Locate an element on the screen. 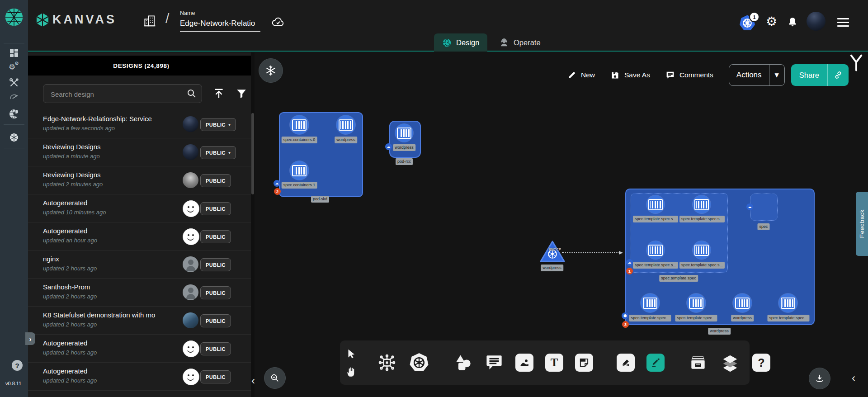 This screenshot has width=868, height=397. settings-gear-icon: ⚙ is located at coordinates (771, 22).